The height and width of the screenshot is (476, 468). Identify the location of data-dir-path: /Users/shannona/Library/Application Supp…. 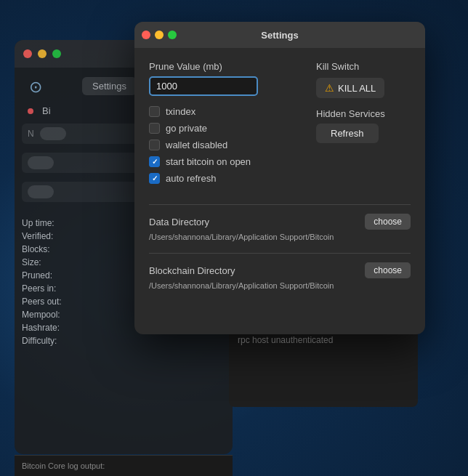
(280, 237).